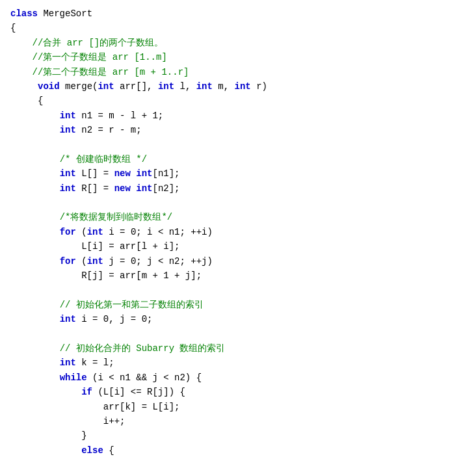  What do you see at coordinates (238, 378) in the screenshot?
I see `code-line-26: while (i < n1 && j < n2) {` at bounding box center [238, 378].